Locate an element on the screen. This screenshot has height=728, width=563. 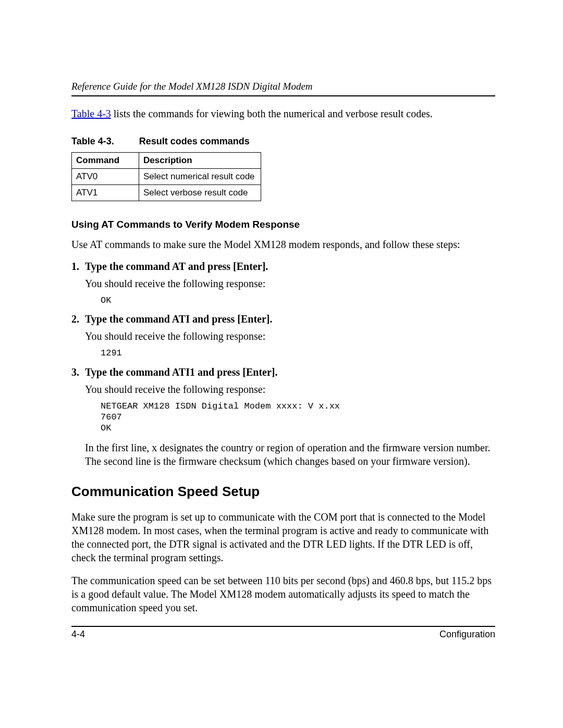
step-number: 2. is located at coordinates (78, 319).